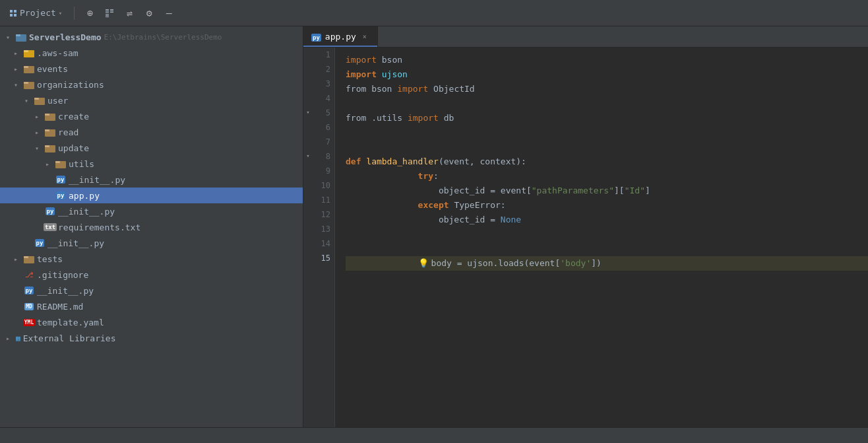  I want to click on sidebar-item-gitignore: ⎇ .gitignore, so click(152, 275).